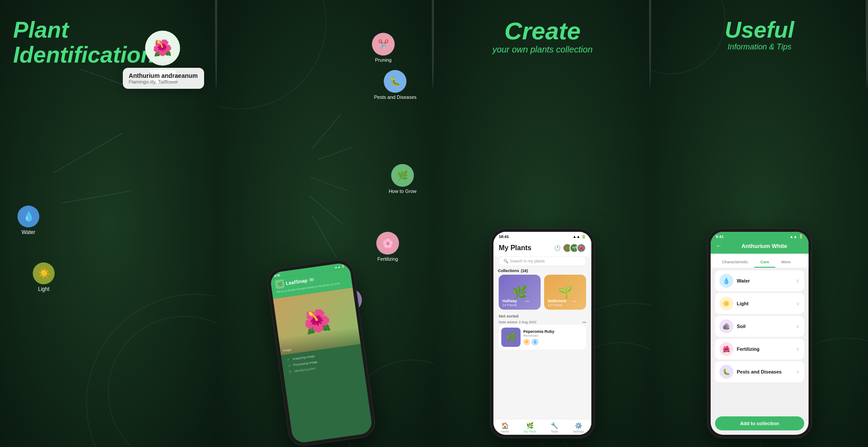  Describe the element at coordinates (542, 337) in the screenshot. I see `peperomia-item: 🌿 Peperomia Ruby Reminder ☀️ 💧` at that location.